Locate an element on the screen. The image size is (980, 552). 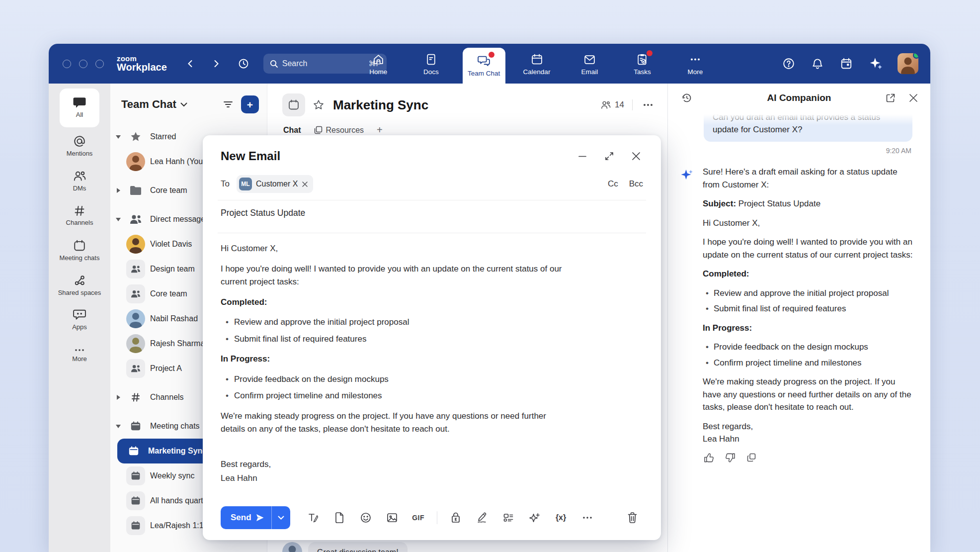
remove-recipient-icon is located at coordinates (305, 184).